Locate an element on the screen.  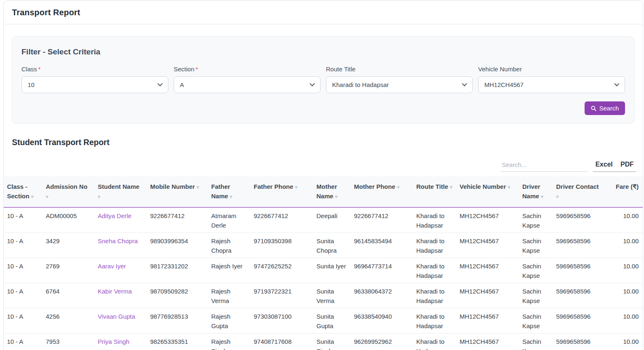
column-header-vehicle_number: Vehicle Number ▾ is located at coordinates (488, 192).